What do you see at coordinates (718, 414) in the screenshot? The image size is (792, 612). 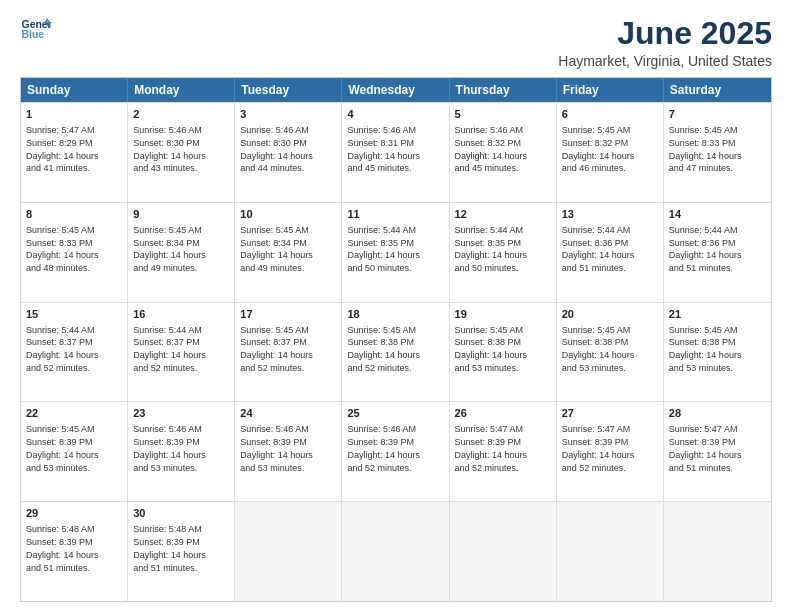 I see `day-number: 28` at bounding box center [718, 414].